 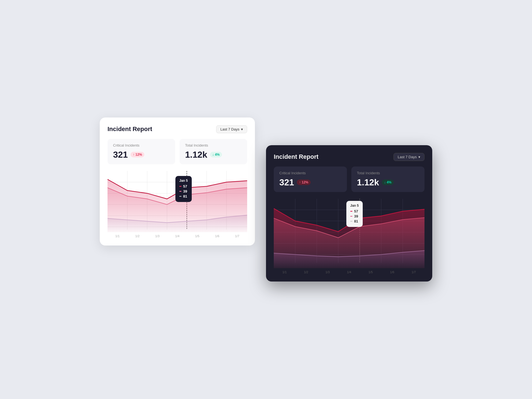 I want to click on dark-chart-container: Jan 5 57 39 81 1/1 1/2 1/3 1/, so click(x=349, y=236).